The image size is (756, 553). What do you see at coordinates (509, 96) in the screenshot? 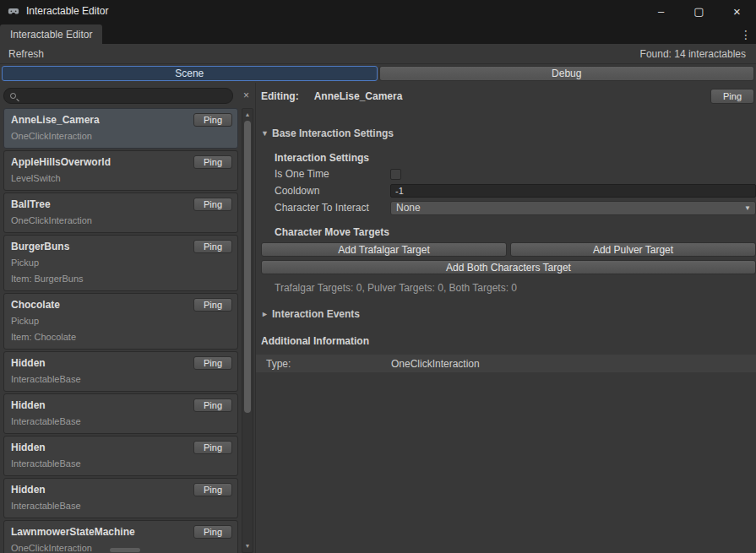
I see `editing-row: Editing: AnneLise_Camera Ping` at bounding box center [509, 96].